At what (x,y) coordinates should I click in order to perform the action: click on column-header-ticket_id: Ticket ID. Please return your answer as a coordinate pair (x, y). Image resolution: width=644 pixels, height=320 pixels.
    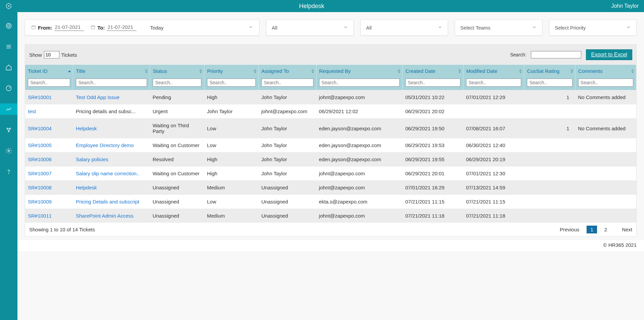
    Looking at the image, I should click on (49, 71).